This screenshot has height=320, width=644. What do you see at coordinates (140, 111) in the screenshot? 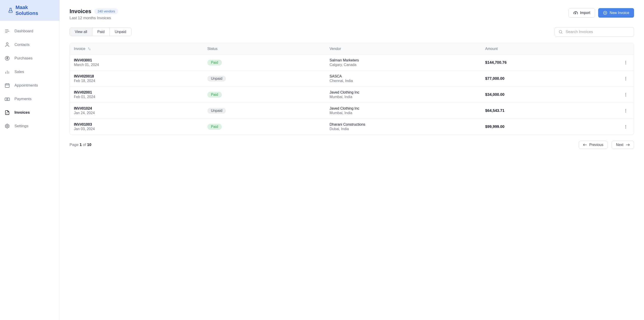
I see `cell-invoice: INV#01024 Jan 24, 2024` at bounding box center [140, 111].